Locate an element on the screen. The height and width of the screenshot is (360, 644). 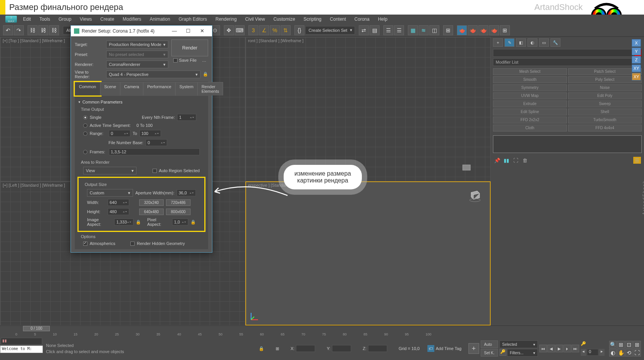
play-icon: ▶ is located at coordinates (559, 348).